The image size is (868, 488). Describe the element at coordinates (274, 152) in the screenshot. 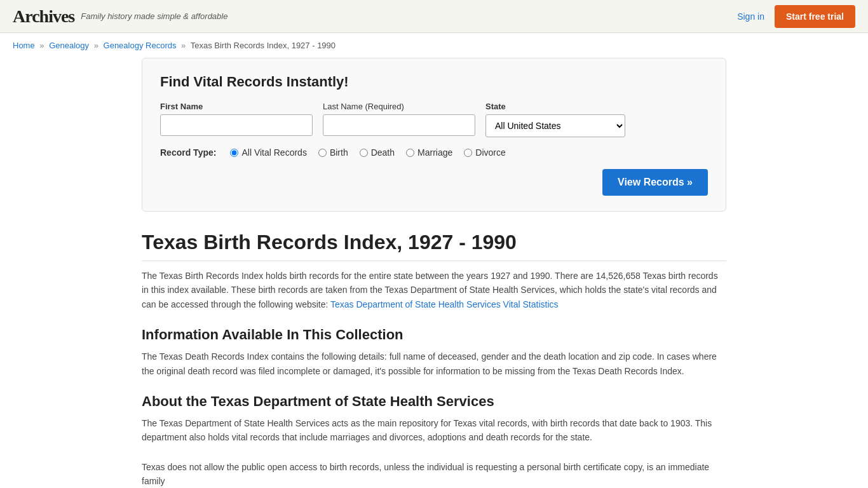

I see `radio-all-label: All Vital Records` at that location.